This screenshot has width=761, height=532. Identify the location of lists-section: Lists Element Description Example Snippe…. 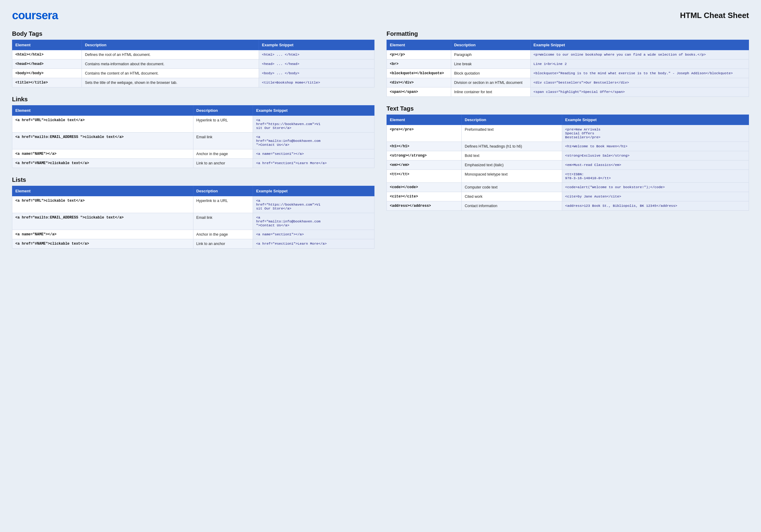
(193, 213).